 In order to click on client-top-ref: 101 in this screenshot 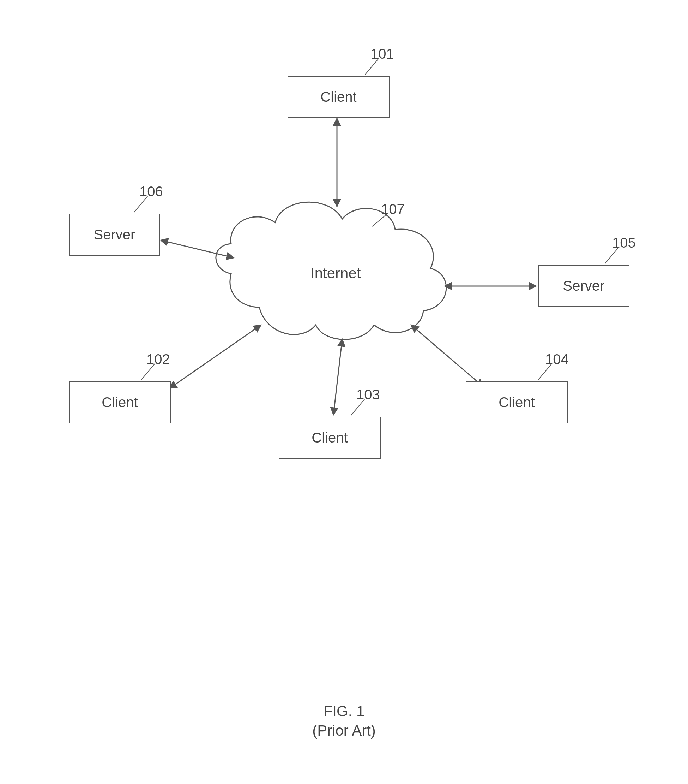, I will do `click(383, 54)`.